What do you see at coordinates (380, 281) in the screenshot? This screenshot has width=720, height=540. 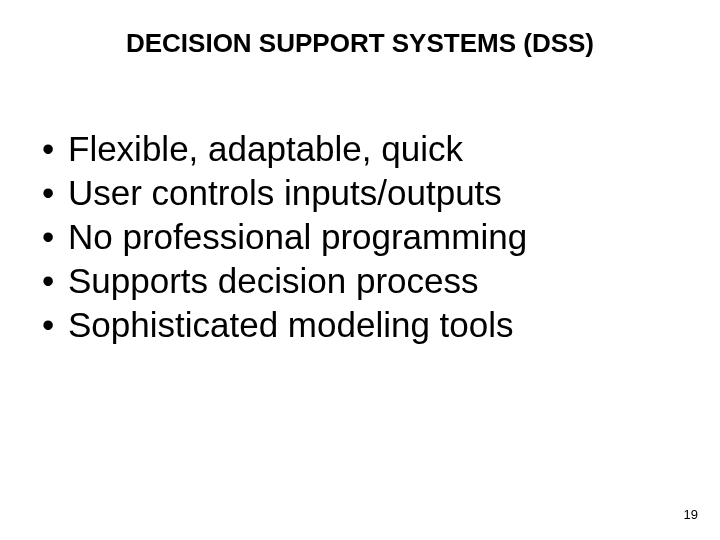 I see `list-item: Supports decision process` at bounding box center [380, 281].